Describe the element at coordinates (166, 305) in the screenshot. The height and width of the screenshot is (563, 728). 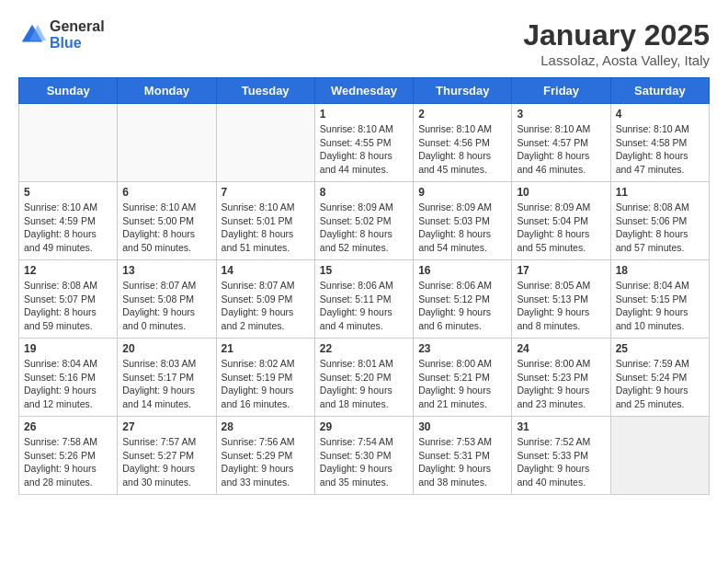
I see `cell-content: Sunrise: 8:07 AM Sunset: 5:08 PM Dayligh…` at that location.